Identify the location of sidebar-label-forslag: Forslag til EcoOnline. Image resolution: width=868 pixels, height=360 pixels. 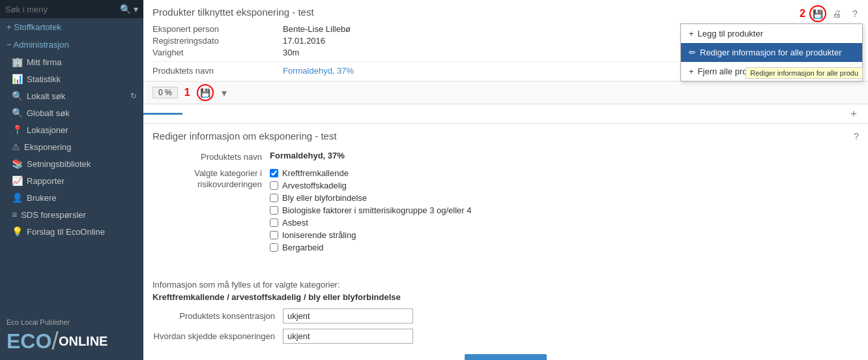
(66, 232).